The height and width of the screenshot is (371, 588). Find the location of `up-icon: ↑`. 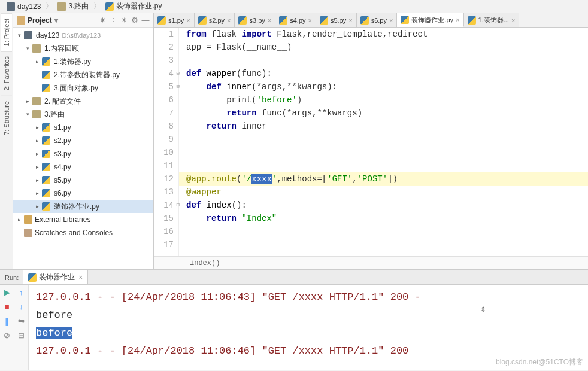

up-icon: ↑ is located at coordinates (22, 292).